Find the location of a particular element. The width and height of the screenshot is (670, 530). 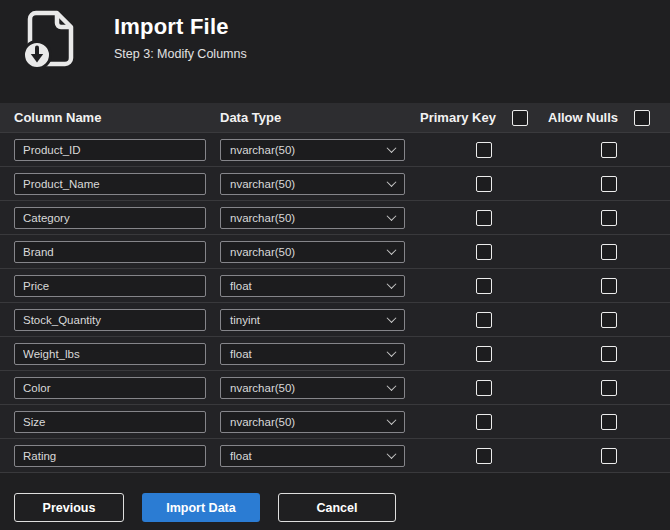

allow-nulls-header: Allow Nulls is located at coordinates (583, 118).